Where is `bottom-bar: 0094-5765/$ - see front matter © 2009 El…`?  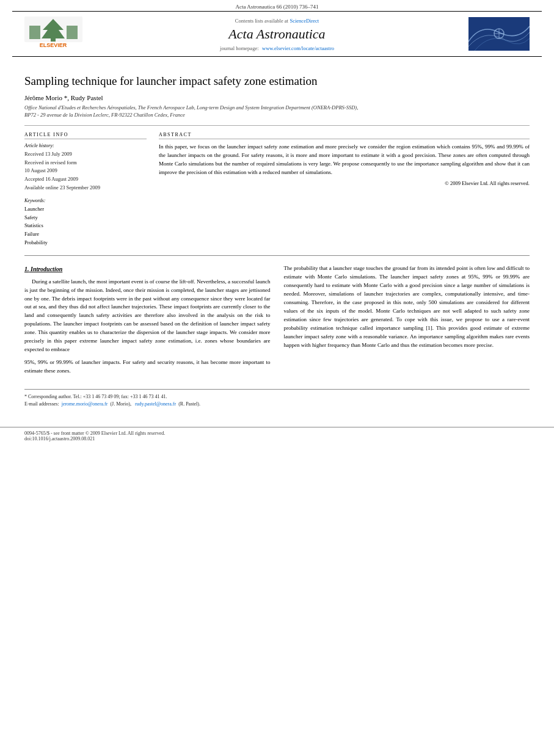
bottom-bar: 0094-5765/$ - see front matter © 2009 El… is located at coordinates (277, 436).